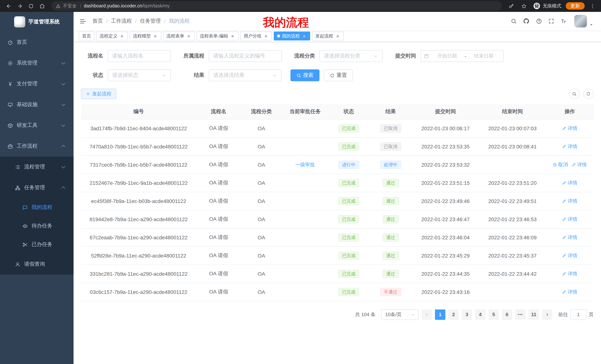 Image resolution: width=601 pixels, height=364 pixels. Describe the element at coordinates (305, 165) in the screenshot. I see `task-link: 一级审批` at that location.